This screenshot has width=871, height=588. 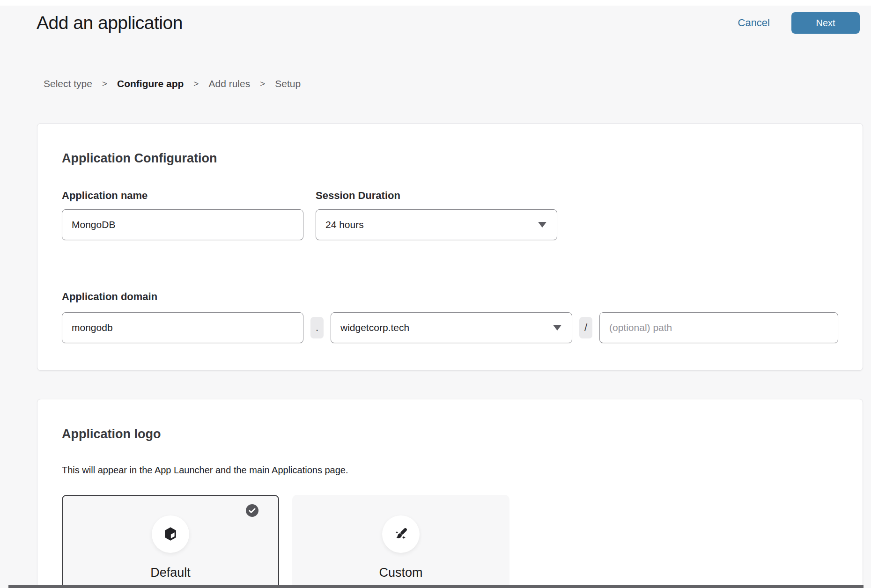 What do you see at coordinates (229, 84) in the screenshot?
I see `breadcrumb-add-rules: Add rules` at bounding box center [229, 84].